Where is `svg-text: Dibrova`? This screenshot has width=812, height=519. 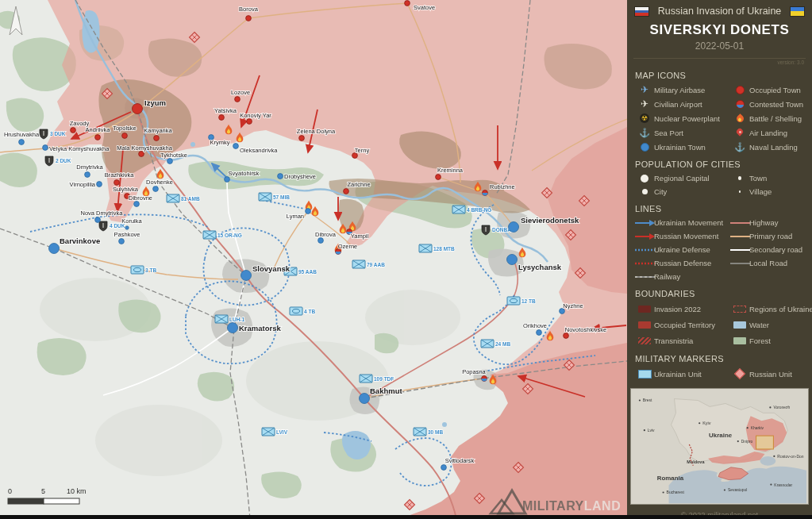
svg-text: Dibrova is located at coordinates (325, 235).